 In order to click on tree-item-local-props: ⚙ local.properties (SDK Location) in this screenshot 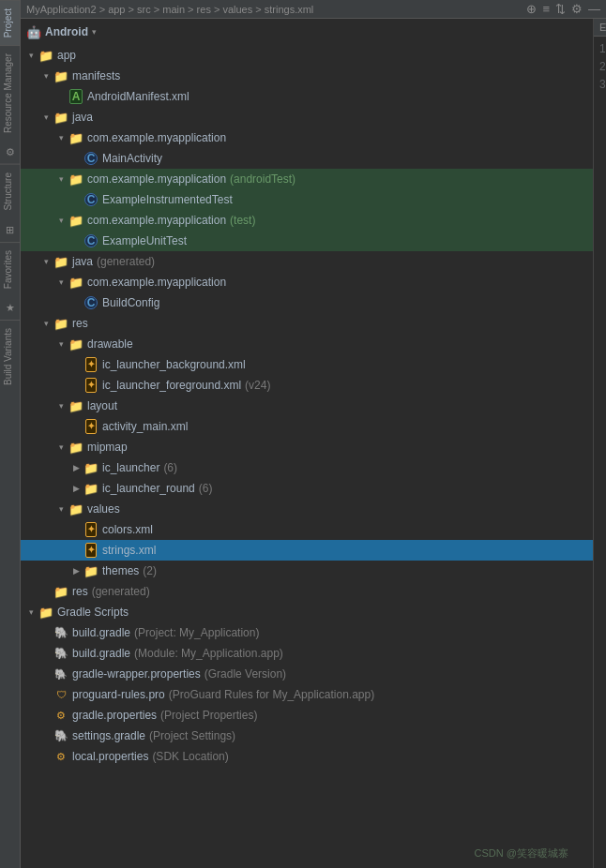, I will do `click(307, 756)`.